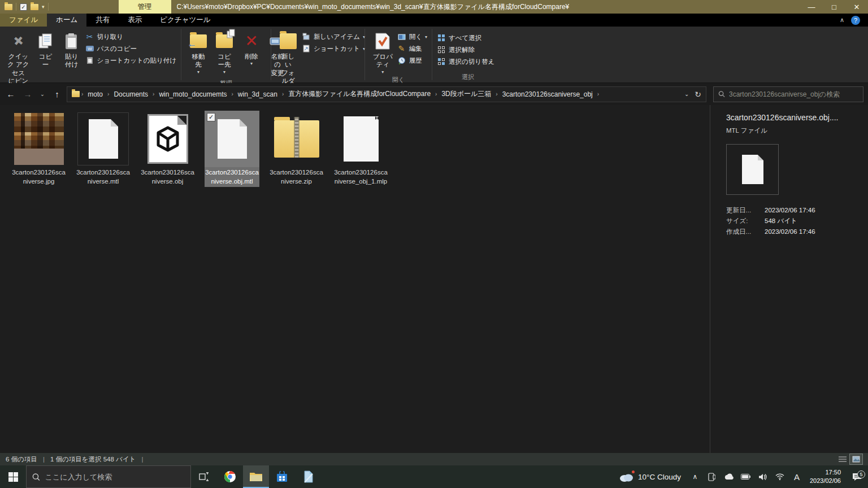  I want to click on recent-locations-caret-icon: ⌄, so click(42, 94).